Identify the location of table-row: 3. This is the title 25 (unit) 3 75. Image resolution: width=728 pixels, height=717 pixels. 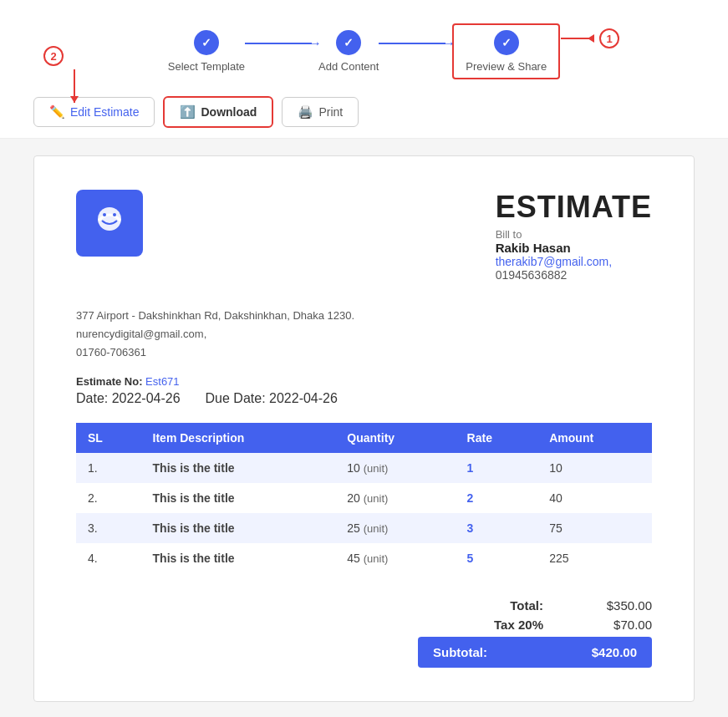
(364, 528).